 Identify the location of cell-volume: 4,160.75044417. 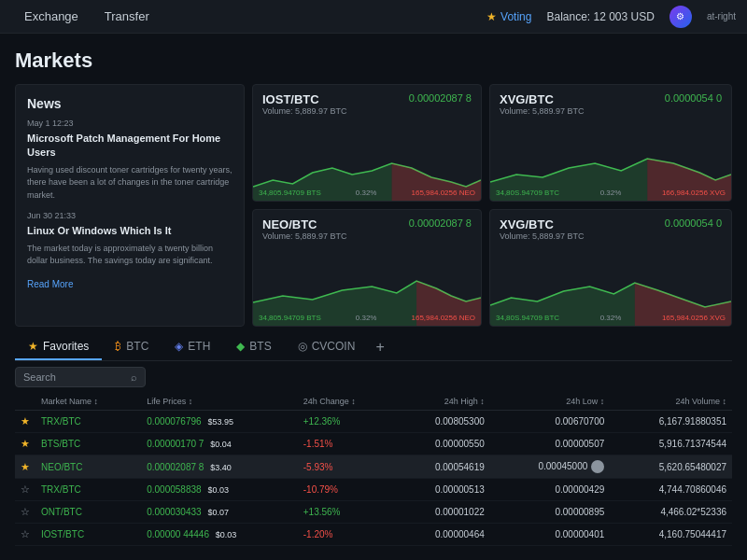
(670, 535).